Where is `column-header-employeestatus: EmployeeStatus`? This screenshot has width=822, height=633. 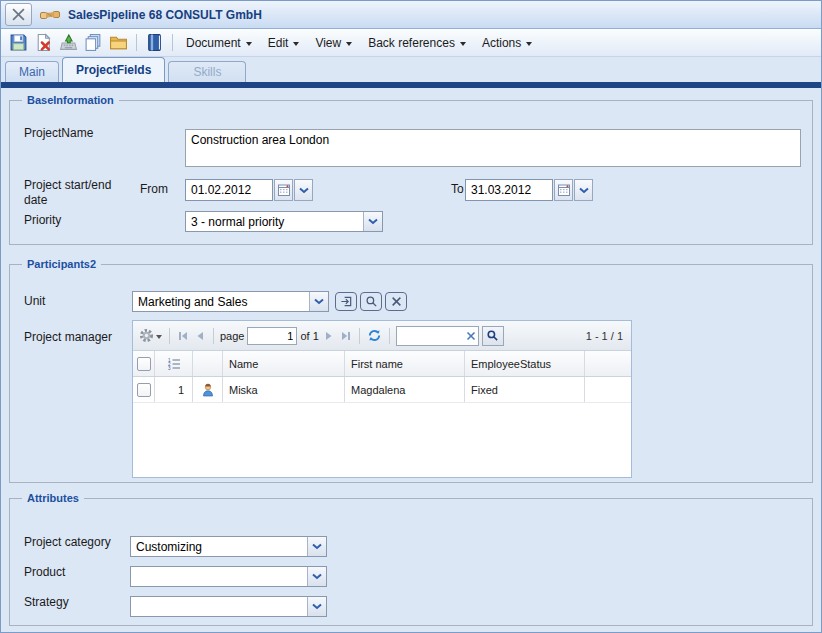
column-header-employeestatus: EmployeeStatus is located at coordinates (525, 364).